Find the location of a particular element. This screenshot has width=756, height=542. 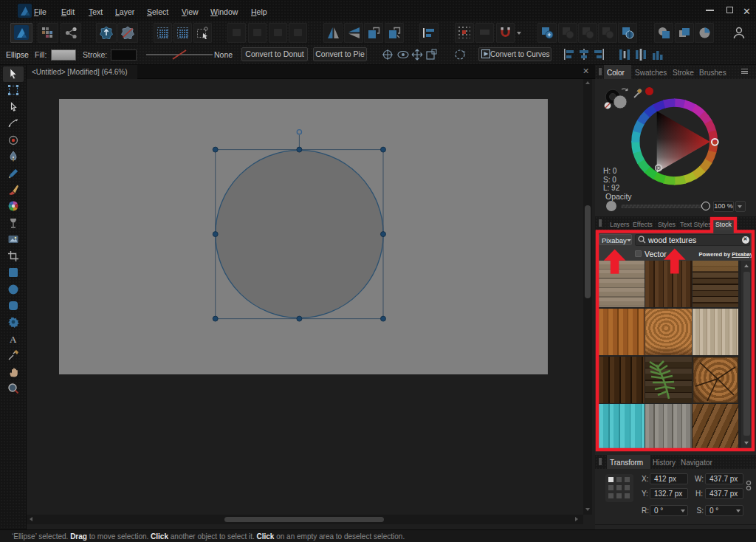

svg-text: A is located at coordinates (13, 340).